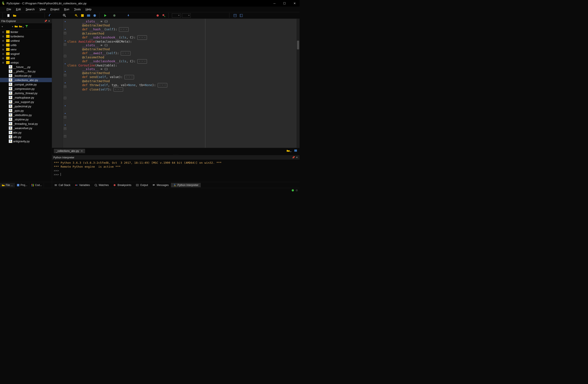  I want to click on tree-file: _pyio.py, so click(26, 111).